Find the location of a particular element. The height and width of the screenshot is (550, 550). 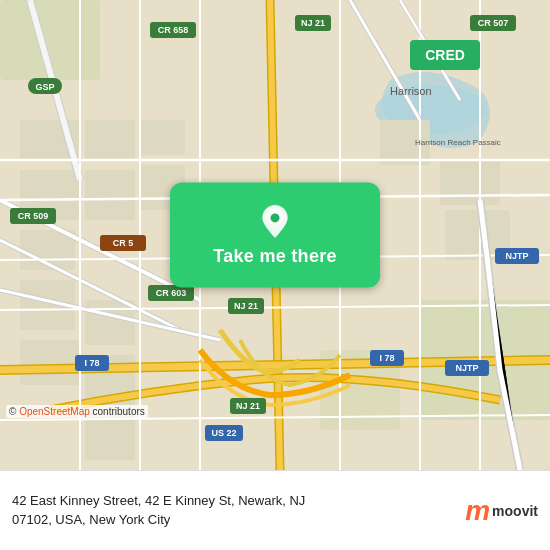

cr603-label: CR 603 is located at coordinates (172, 293).